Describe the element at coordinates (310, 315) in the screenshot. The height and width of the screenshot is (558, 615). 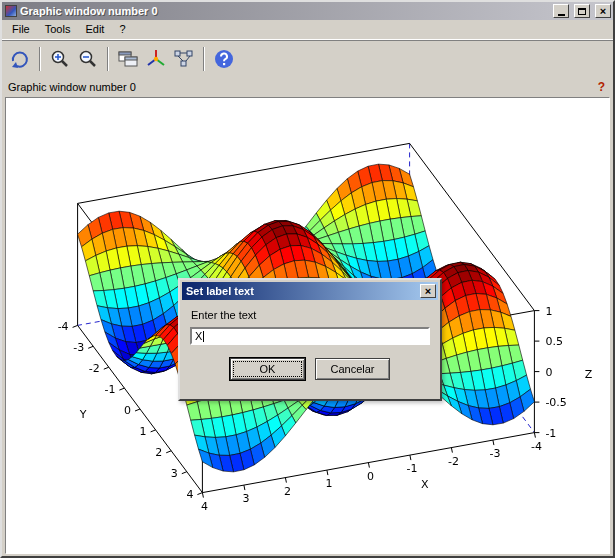
I see `dialog-prompt: Enter the text` at that location.